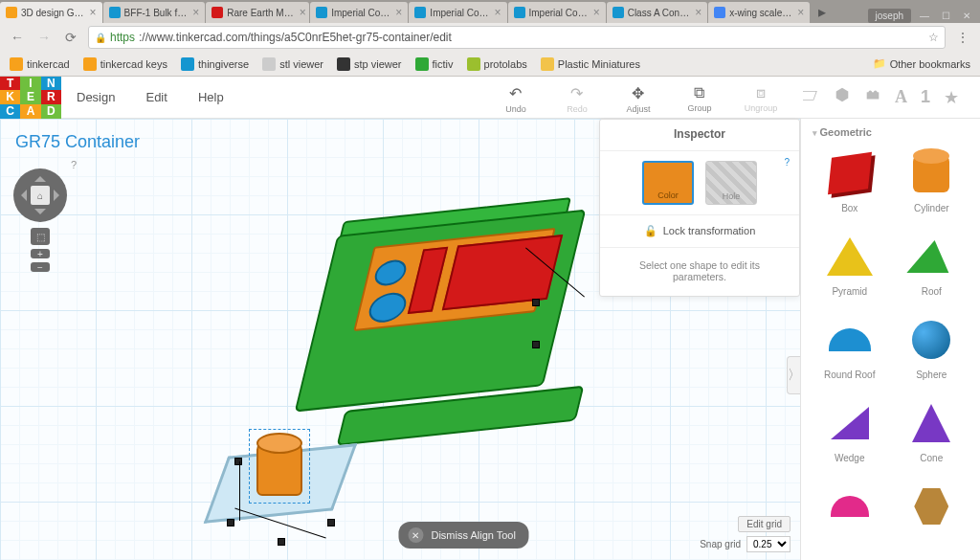  Describe the element at coordinates (932, 180) in the screenshot. I see `shape-cylinder: Cylinder` at that location.